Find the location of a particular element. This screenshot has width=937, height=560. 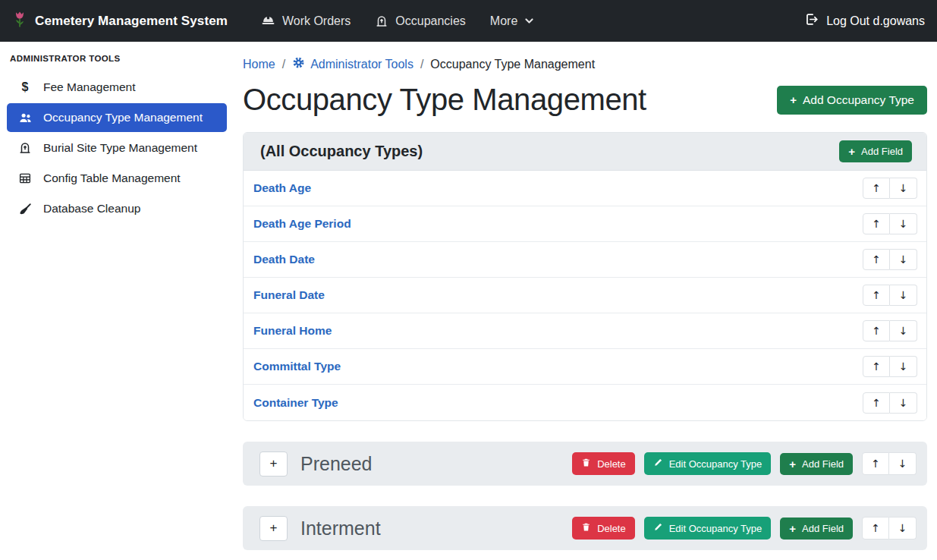

field-row: Funeral Home ↑ ↓ is located at coordinates (585, 331).